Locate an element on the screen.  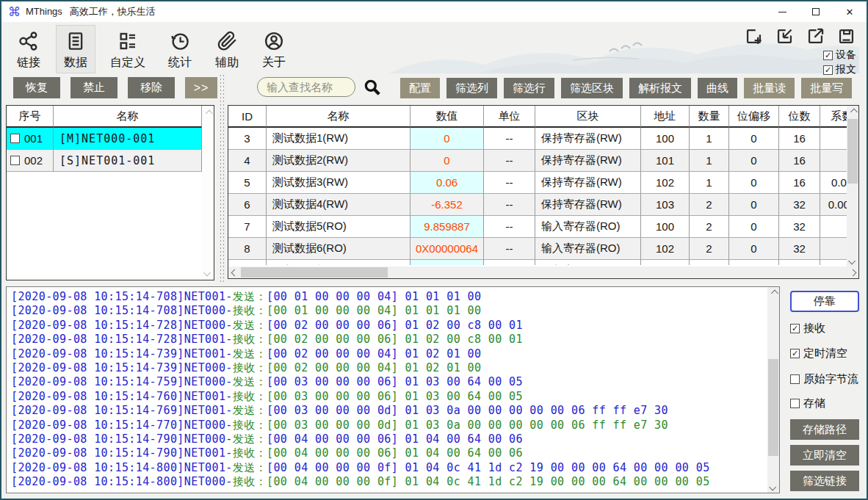
side-button: 立即清空 is located at coordinates (825, 455).